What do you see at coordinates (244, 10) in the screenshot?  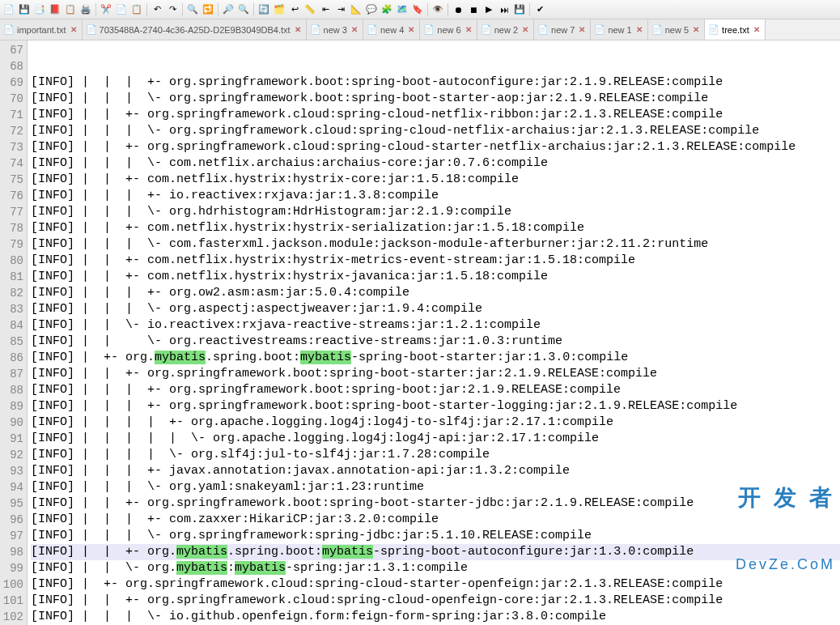 I see `zoom-out-icon: 🔍` at bounding box center [244, 10].